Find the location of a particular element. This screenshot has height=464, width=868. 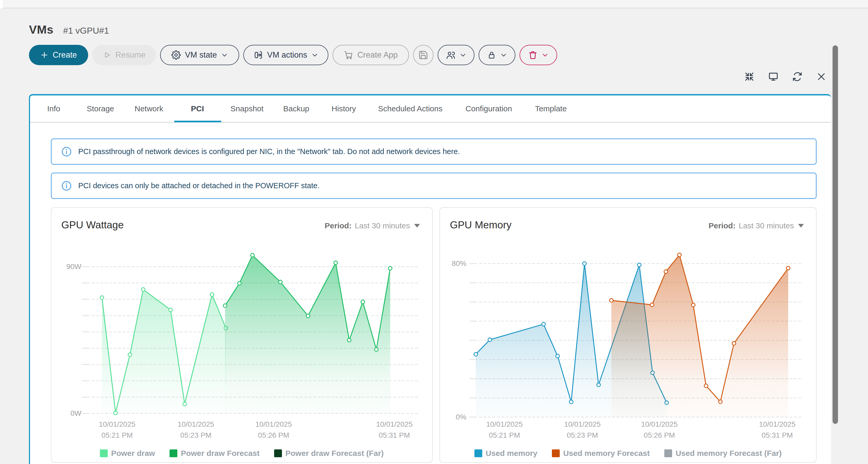

monitor-icon is located at coordinates (774, 77).